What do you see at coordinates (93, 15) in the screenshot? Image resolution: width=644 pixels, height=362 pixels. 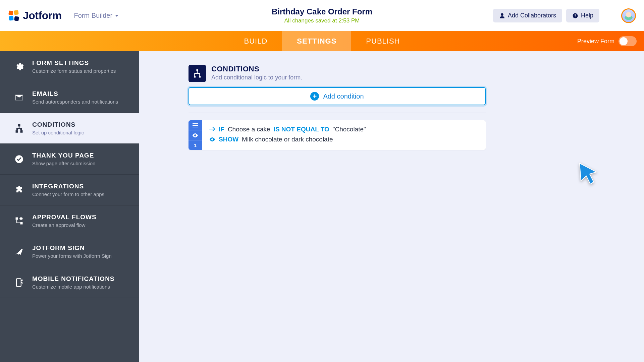 I see `form-builder-label: Form Builder` at bounding box center [93, 15].